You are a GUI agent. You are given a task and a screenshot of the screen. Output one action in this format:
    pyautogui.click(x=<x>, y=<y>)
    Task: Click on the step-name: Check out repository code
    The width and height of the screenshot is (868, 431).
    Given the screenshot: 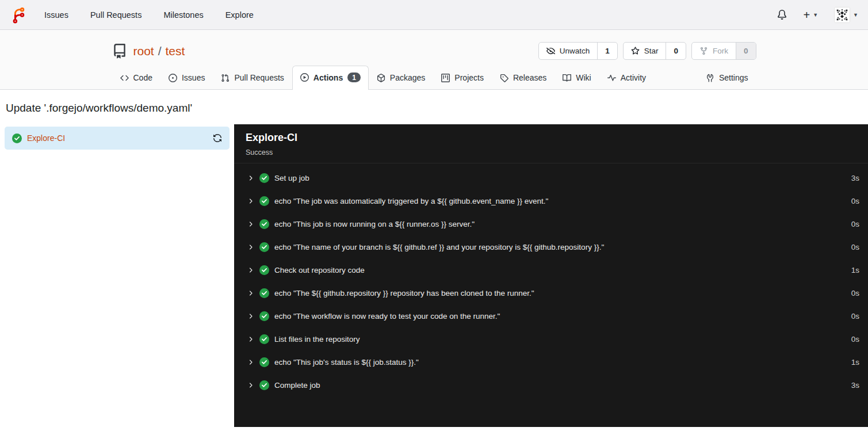 What is the action you would take?
    pyautogui.click(x=320, y=270)
    